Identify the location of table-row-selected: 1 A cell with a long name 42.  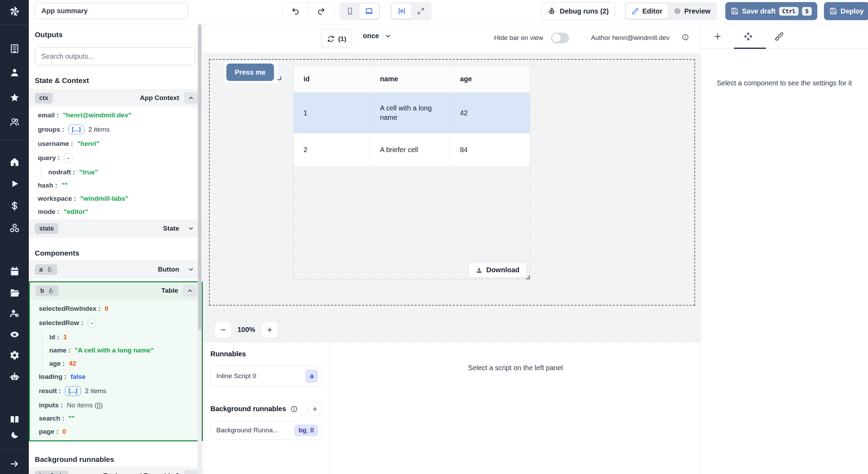
(412, 113).